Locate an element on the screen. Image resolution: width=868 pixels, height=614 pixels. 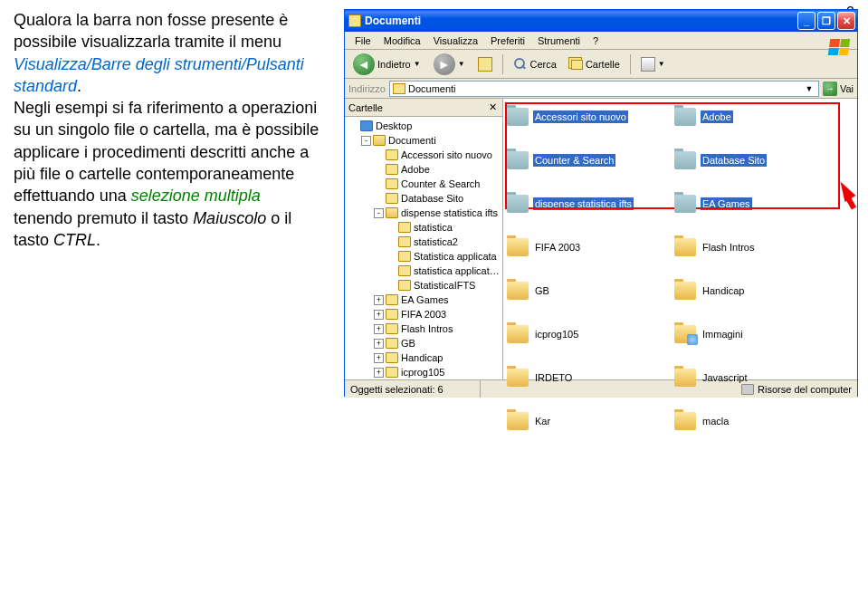
menu-favorites: Preferiti is located at coordinates (508, 41).